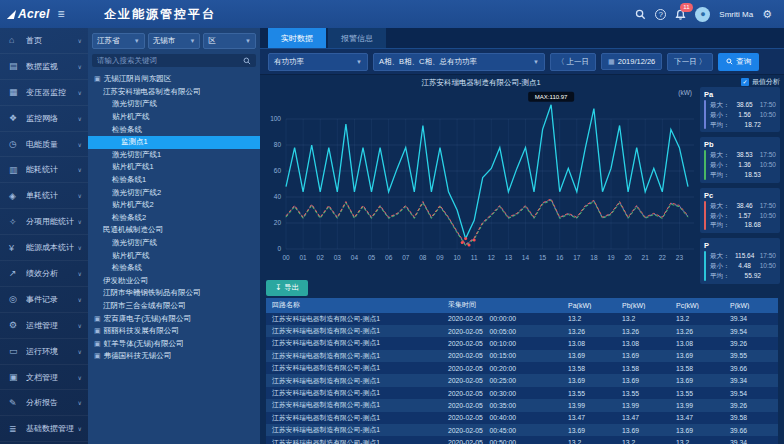 This screenshot has width=784, height=444. I want to click on tree-node: 民通机械制造公司, so click(174, 230).